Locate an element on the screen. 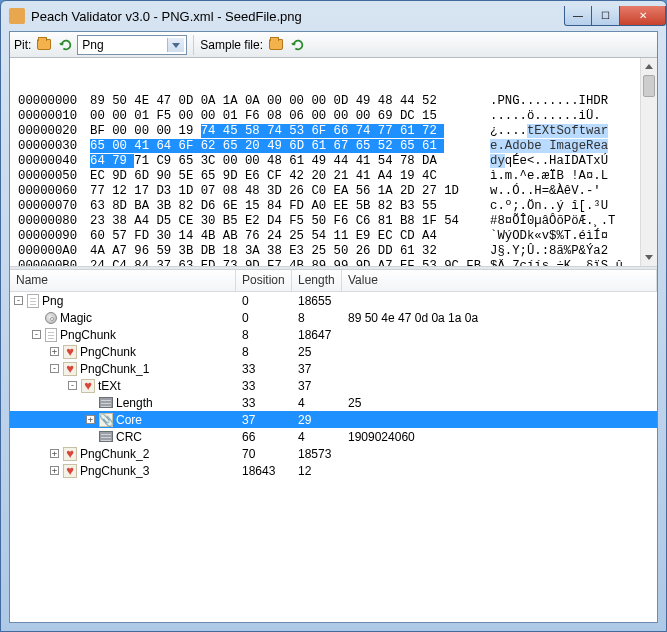  hex-row: 00000020 BF 00 00 00 19 74 45 58 74 53 6… is located at coordinates (334, 132).